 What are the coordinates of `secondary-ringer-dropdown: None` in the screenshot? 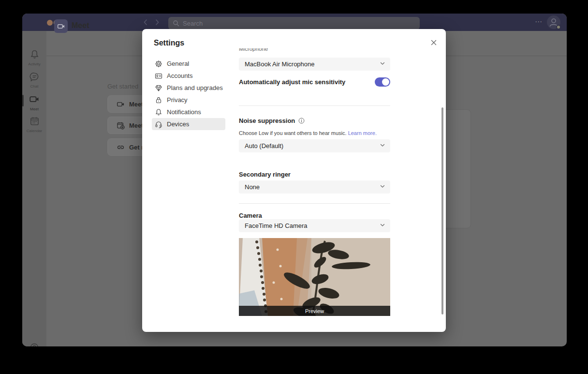 It's located at (314, 187).